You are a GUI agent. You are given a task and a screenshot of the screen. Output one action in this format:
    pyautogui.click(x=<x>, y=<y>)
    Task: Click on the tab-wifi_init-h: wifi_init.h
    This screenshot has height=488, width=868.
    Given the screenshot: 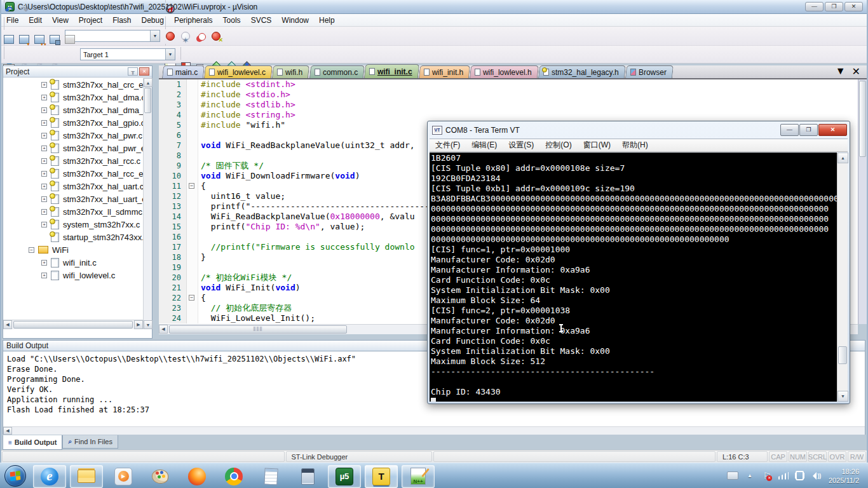 What is the action you would take?
    pyautogui.click(x=445, y=72)
    